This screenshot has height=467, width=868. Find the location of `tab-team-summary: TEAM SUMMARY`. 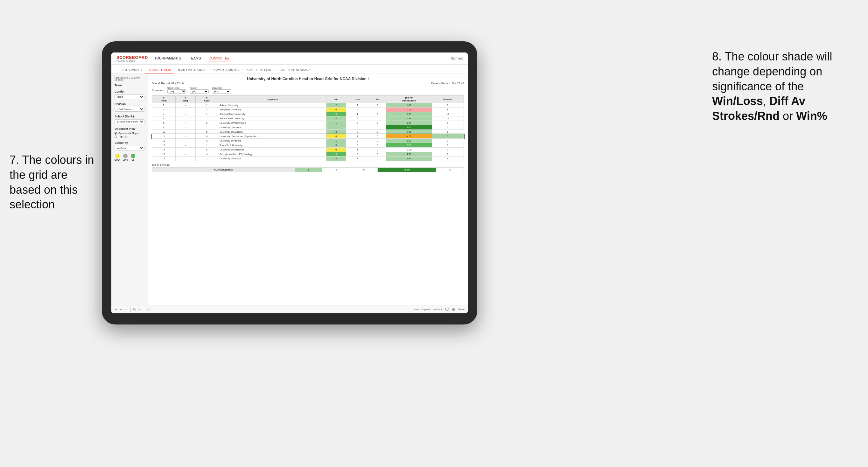

tab-team-summary: TEAM SUMMARY is located at coordinates (131, 70).